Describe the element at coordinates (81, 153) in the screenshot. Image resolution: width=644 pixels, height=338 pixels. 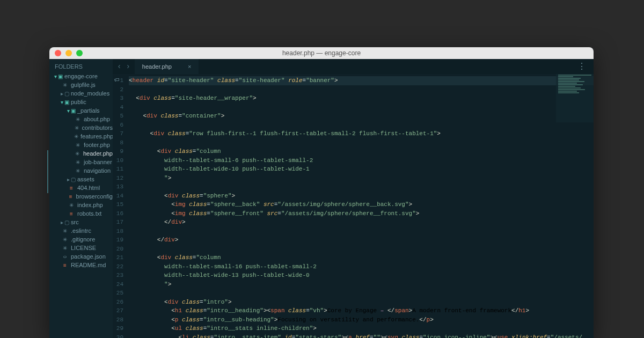
I see `tree-item: ✳header.php` at that location.